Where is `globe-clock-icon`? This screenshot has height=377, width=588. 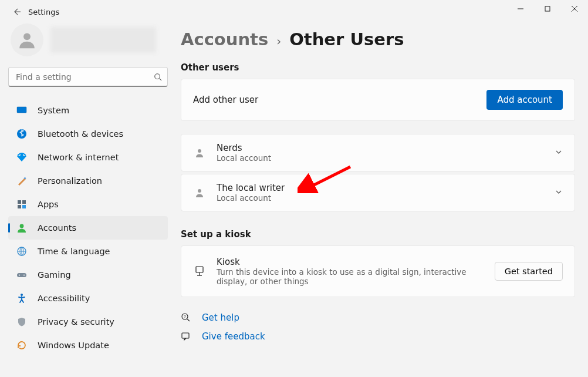
globe-clock-icon is located at coordinates (22, 251).